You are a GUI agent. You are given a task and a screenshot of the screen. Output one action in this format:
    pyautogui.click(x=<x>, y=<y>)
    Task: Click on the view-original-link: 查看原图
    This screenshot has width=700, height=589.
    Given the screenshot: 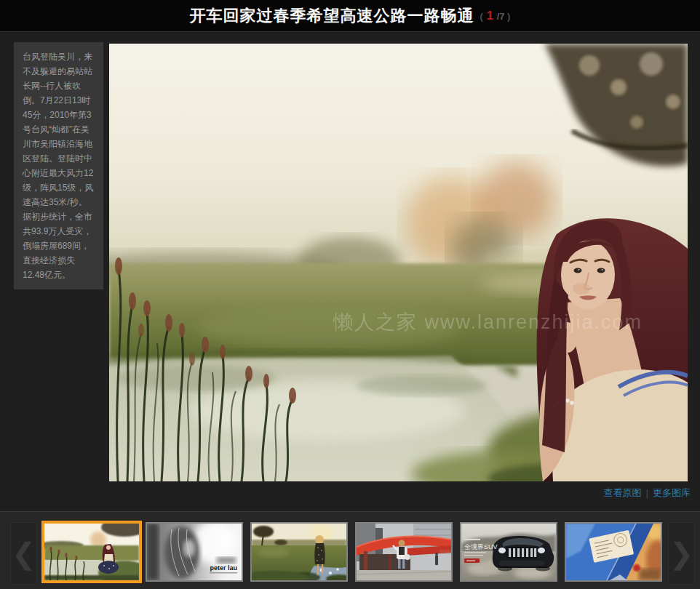 What is the action you would take?
    pyautogui.click(x=623, y=493)
    